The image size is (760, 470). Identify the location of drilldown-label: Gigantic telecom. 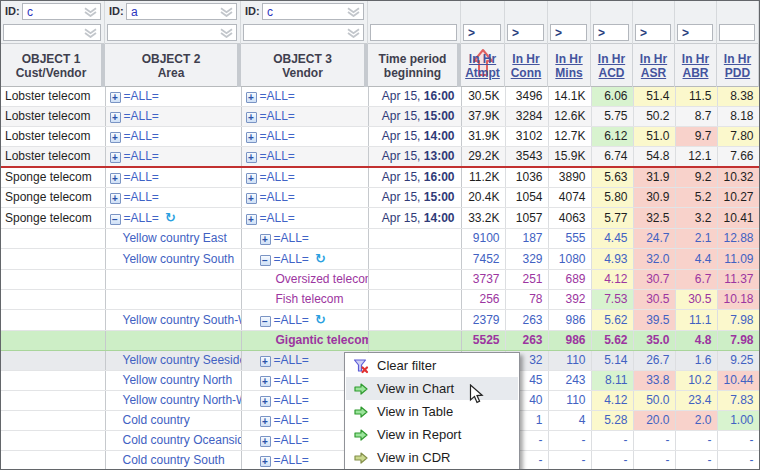
(308, 340).